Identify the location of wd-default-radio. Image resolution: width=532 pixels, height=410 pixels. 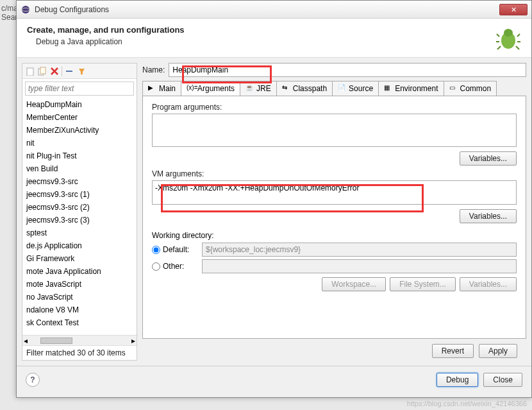
(156, 250).